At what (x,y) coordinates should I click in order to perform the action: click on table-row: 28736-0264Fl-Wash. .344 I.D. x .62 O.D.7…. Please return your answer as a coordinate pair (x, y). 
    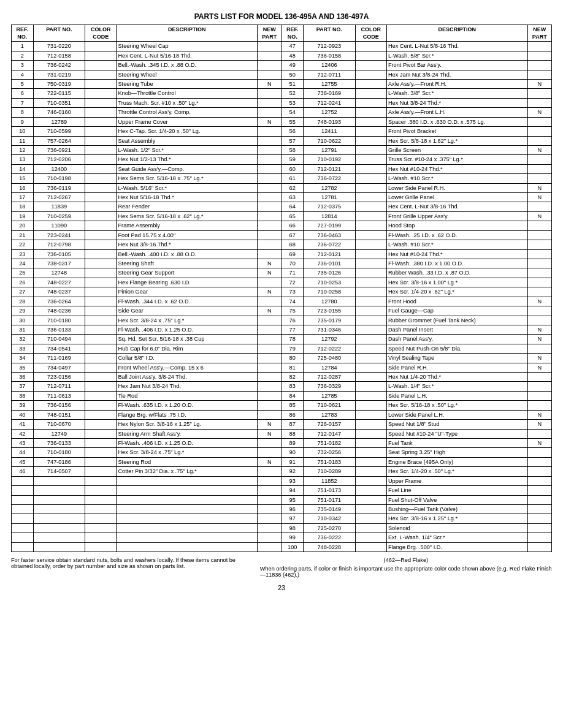
    Looking at the image, I should click on (282, 301).